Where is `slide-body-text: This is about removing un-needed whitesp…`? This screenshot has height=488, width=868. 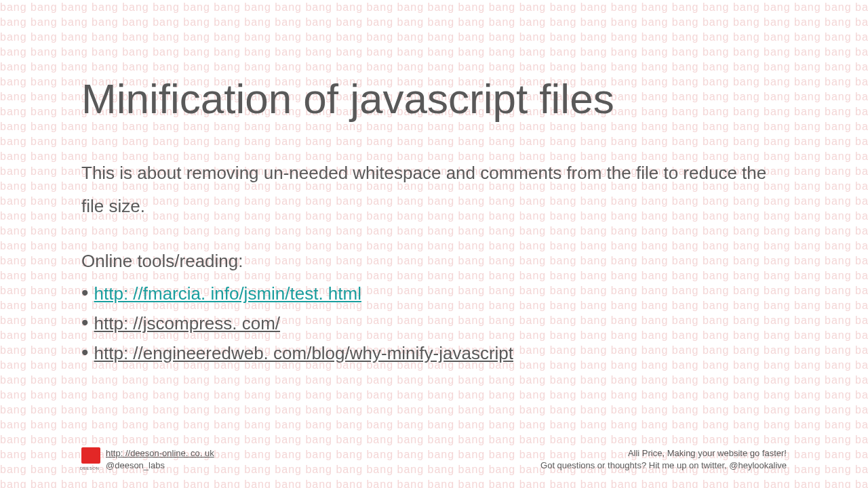 slide-body-text: This is about removing un-needed whitesp… is located at coordinates (434, 190).